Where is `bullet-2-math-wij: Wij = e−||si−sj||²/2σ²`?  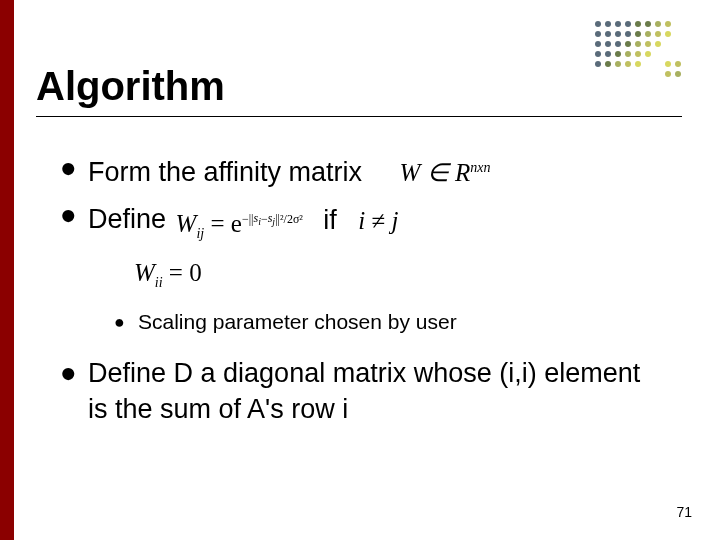 bullet-2-math-wij: Wij = e−||si−sj||²/2σ² is located at coordinates (243, 224).